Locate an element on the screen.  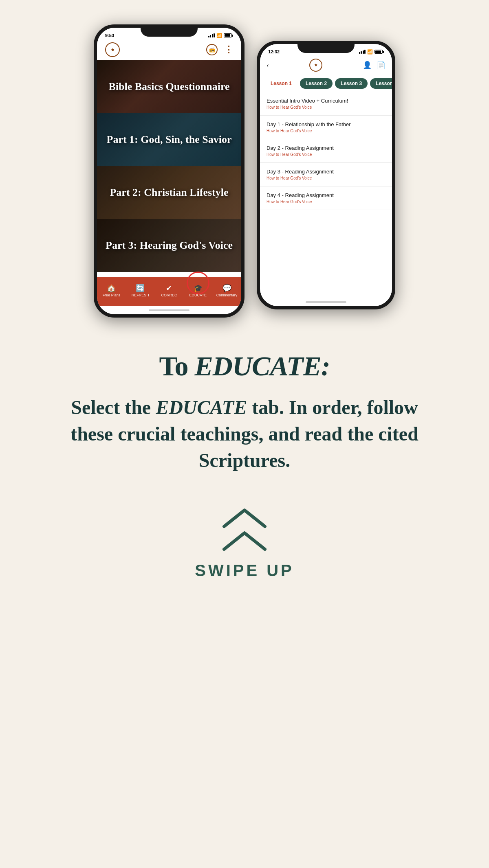
lesson-subtitle-1: How to Hear God's Voice is located at coordinates (326, 107).